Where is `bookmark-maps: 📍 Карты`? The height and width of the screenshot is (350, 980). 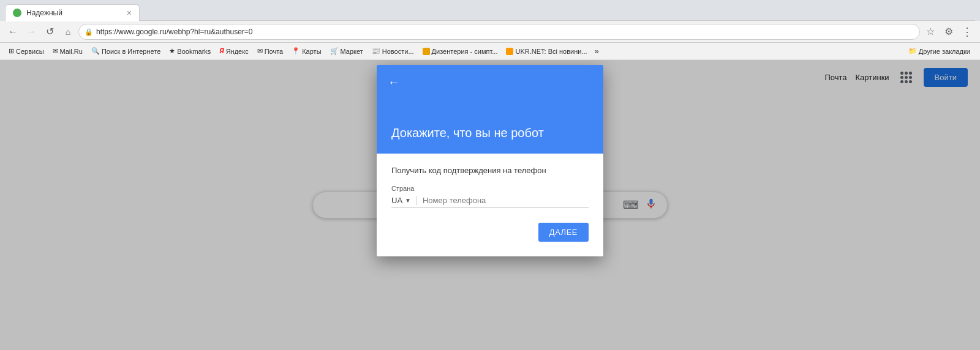 bookmark-maps: 📍 Карты is located at coordinates (306, 51).